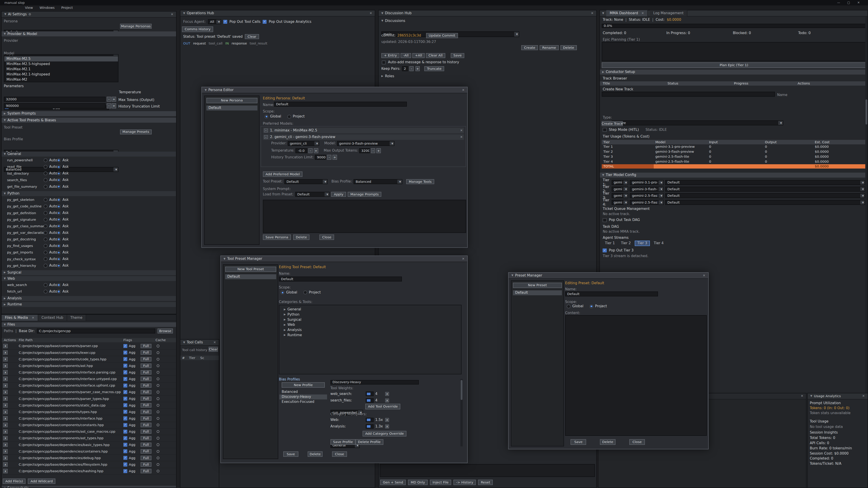 The image size is (868, 488). What do you see at coordinates (301, 237) in the screenshot?
I see `delete-persona-button: Delete` at bounding box center [301, 237].